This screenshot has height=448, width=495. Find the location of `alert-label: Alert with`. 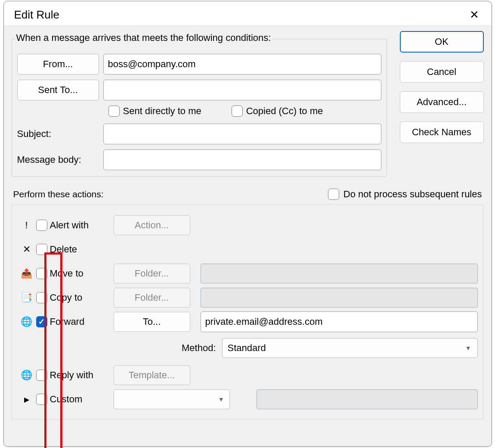

alert-label: Alert with is located at coordinates (77, 225).